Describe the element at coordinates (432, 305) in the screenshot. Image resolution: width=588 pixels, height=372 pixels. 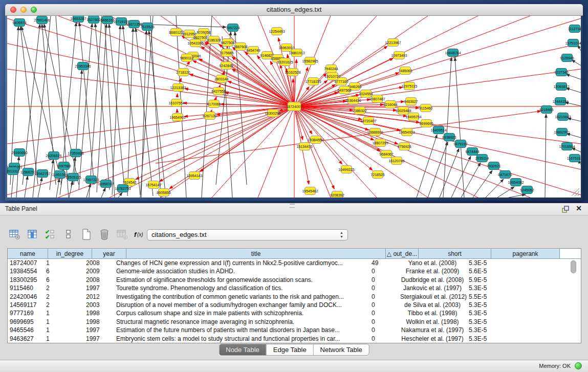
I see `table-cell: de Silva et al. (2003)` at that location.